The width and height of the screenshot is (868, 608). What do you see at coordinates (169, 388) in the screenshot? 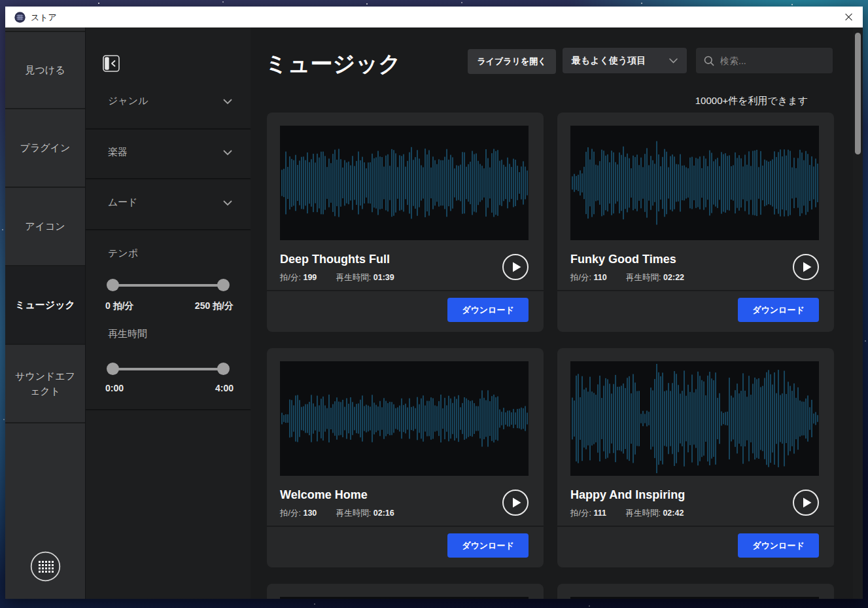
I see `duration-range-labels: 0:00 4:00` at bounding box center [169, 388].